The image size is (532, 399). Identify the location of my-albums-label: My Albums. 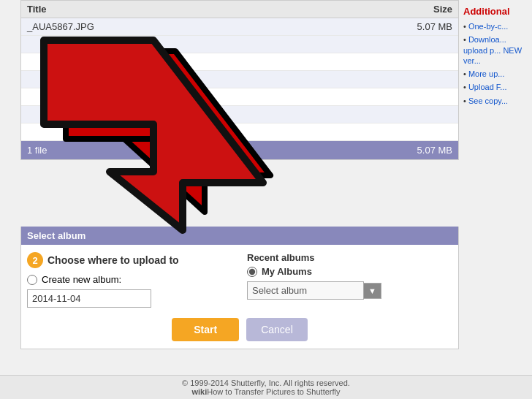
(286, 272).